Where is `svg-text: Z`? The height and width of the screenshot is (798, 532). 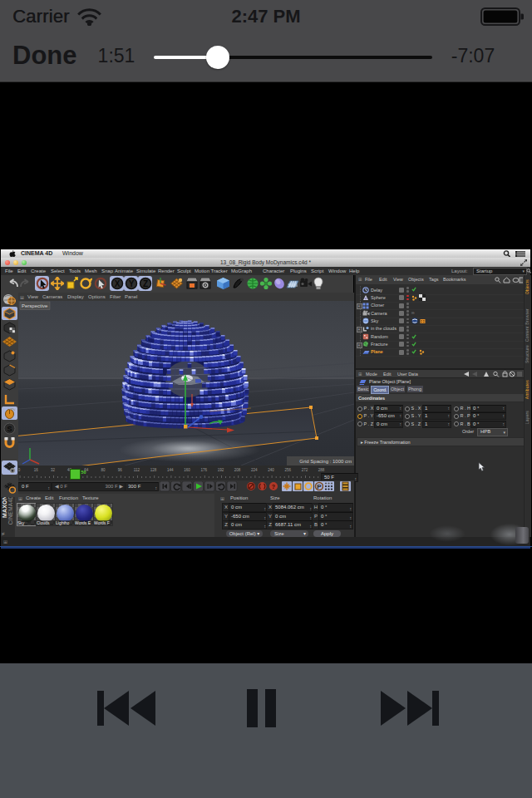 svg-text: Z is located at coordinates (145, 284).